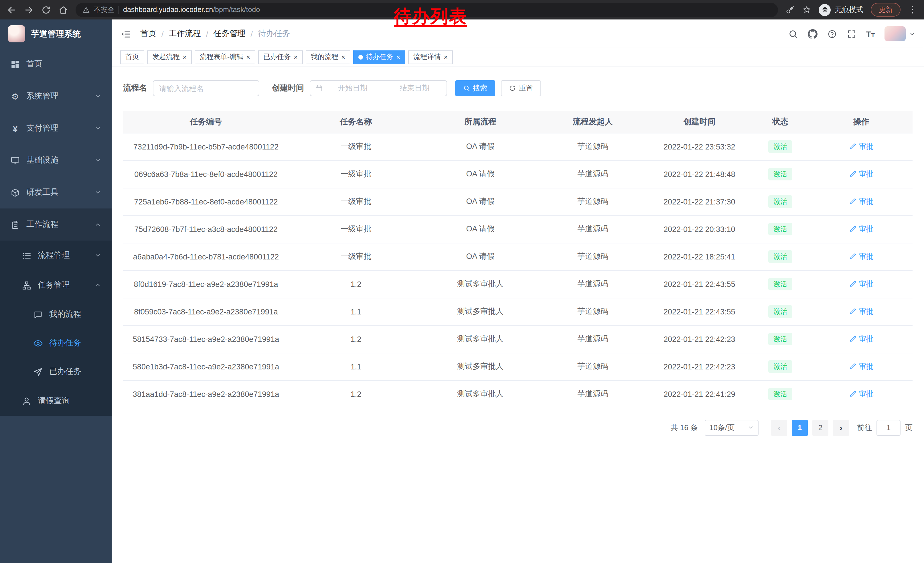 The height and width of the screenshot is (563, 924). Describe the element at coordinates (699, 257) in the screenshot. I see `cell-created: 2022-01-22 18:25:41` at that location.